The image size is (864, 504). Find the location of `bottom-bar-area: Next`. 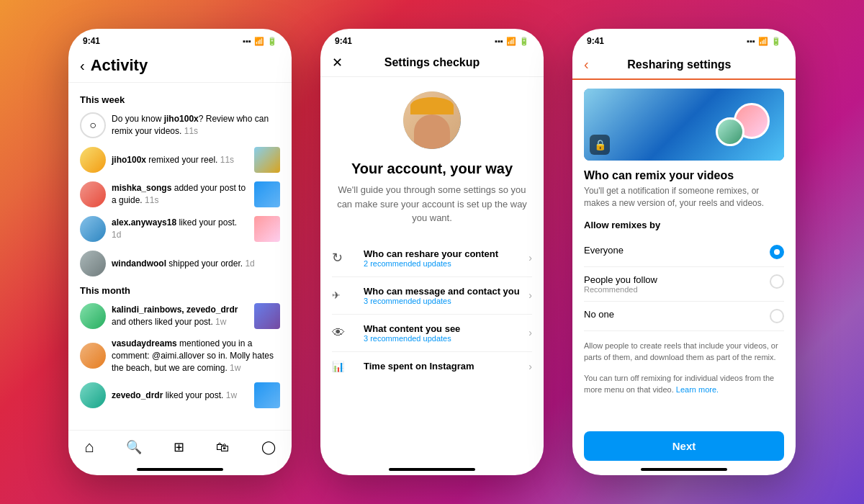

bottom-bar-area: Next is located at coordinates (684, 449).